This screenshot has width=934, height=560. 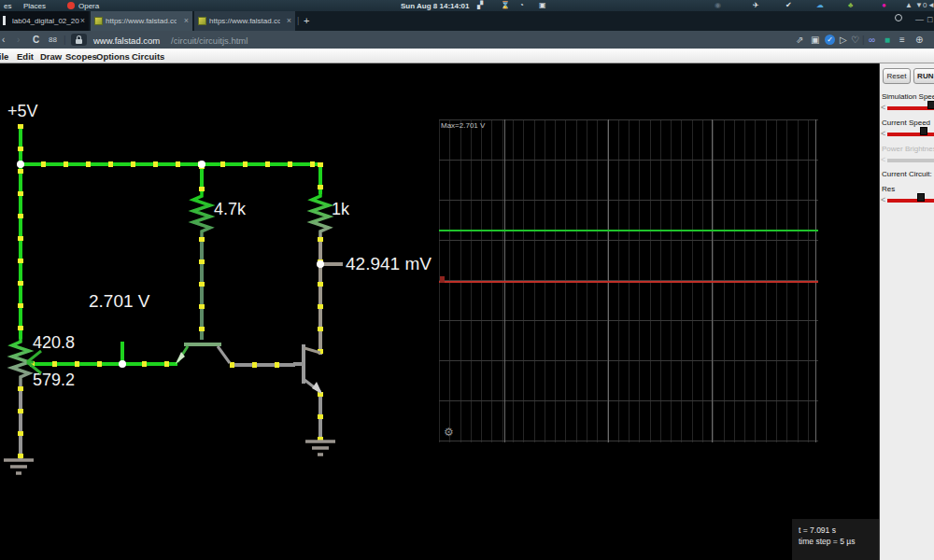 What do you see at coordinates (467, 6) in the screenshot?
I see `system-menu-bar: es Places Opera Sun Aug 8 14:14:01 ▞ ⌛ ◔…` at bounding box center [467, 6].